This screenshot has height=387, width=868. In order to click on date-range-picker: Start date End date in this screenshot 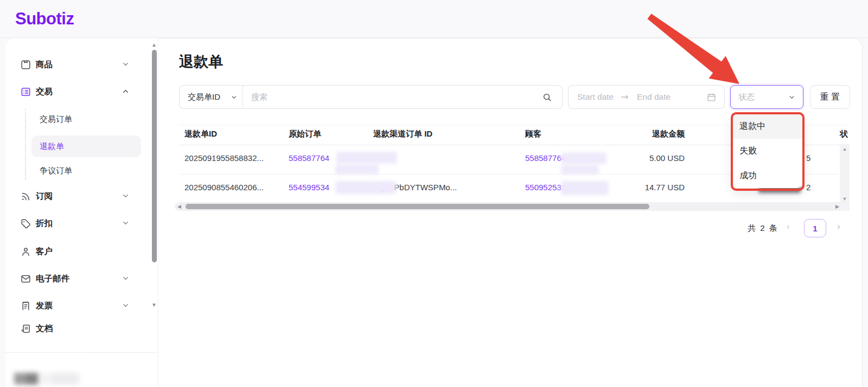, I will do `click(647, 97)`.